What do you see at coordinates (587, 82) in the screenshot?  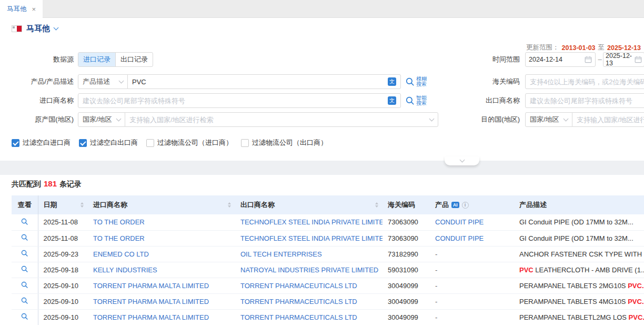 I see `hs-code-input` at bounding box center [587, 82].